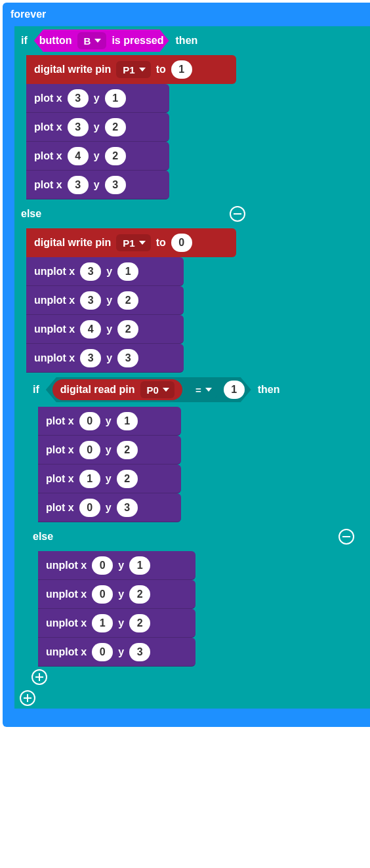  Describe the element at coordinates (92, 41) in the screenshot. I see `button-dropdown: B` at that location.